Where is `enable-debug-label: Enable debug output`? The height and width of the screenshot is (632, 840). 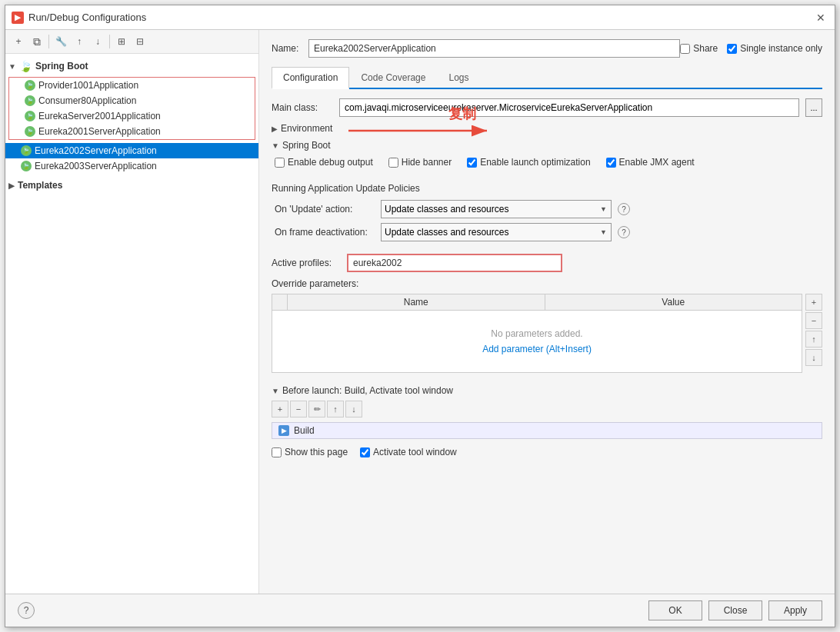 enable-debug-label: Enable debug output is located at coordinates (324, 162).